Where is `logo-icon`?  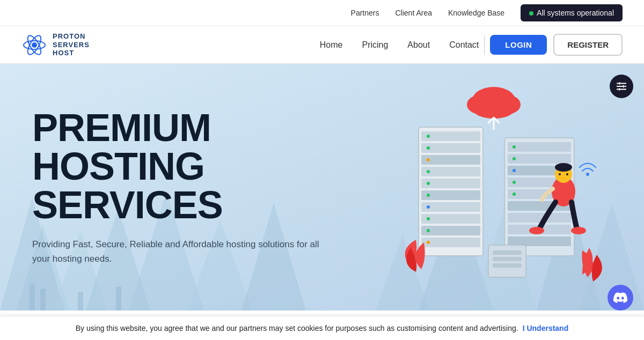 logo-icon is located at coordinates (34, 45).